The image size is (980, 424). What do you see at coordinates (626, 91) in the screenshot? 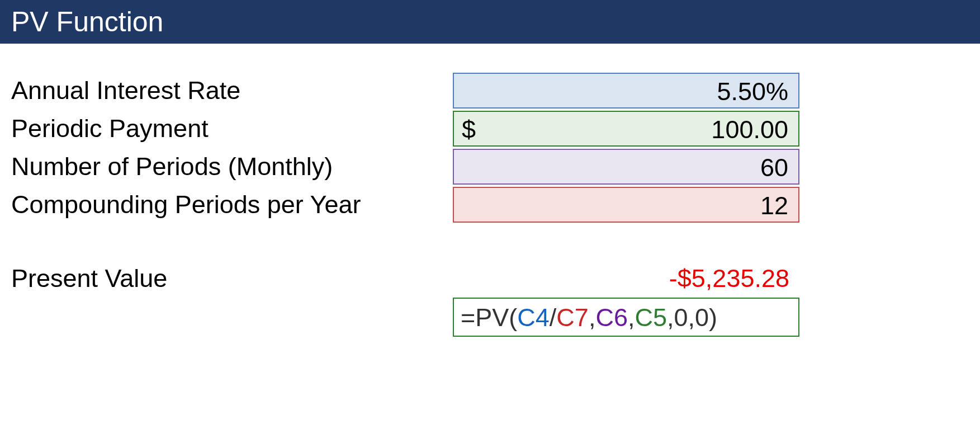
I see `cell-annual-rate: 5.50%` at bounding box center [626, 91].